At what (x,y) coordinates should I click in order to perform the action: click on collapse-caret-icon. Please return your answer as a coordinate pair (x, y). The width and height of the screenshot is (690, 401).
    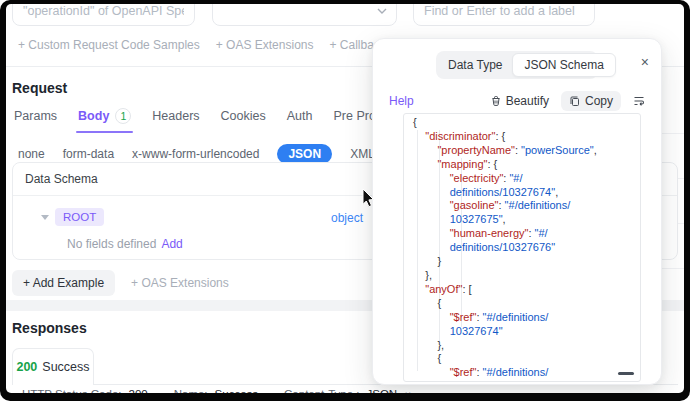
    Looking at the image, I should click on (45, 218).